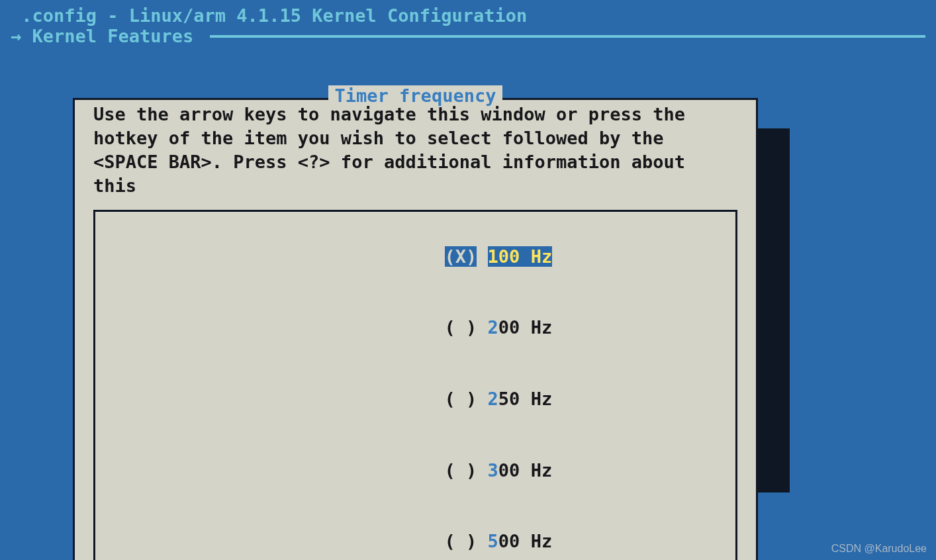 The width and height of the screenshot is (936, 560). I want to click on option-500hz: ( ) 500 Hz, so click(416, 534).